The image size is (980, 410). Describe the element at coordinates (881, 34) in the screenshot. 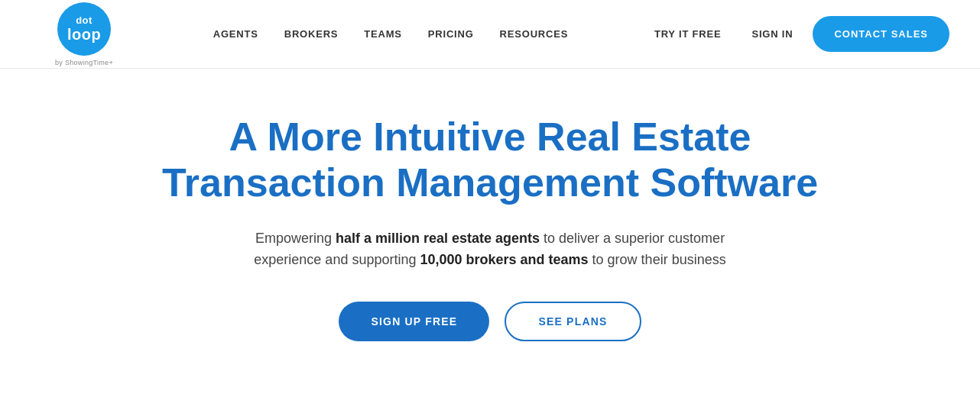

I see `contact-sales-button: CONTACT SALES` at that location.